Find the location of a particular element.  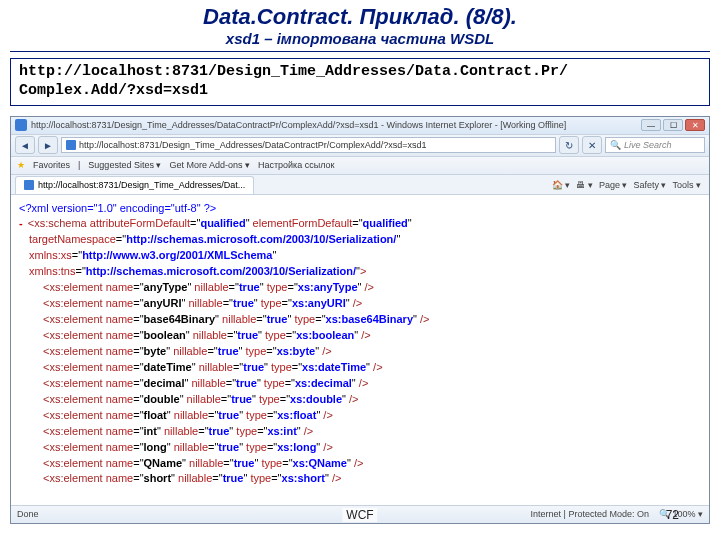

tab-strip: http://localhost:8731/Design_Time_Addres… is located at coordinates (360, 185).